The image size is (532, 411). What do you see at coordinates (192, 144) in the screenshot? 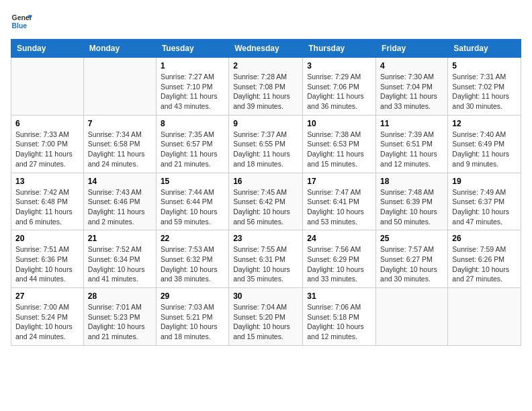
I see `calendar-cell: 8 Sunrise: 7:35 AM Sunset: 6:57 PM Dayli…` at bounding box center [192, 144].